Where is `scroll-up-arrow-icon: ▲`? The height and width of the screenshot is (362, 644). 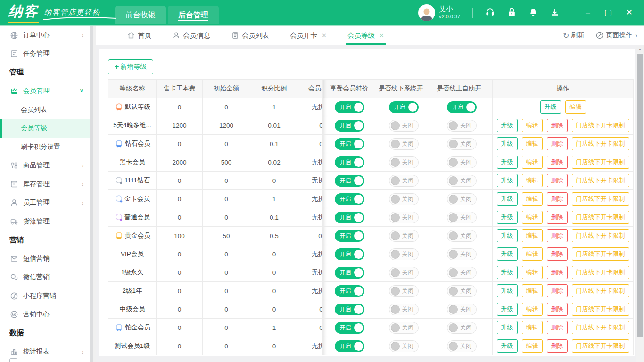
scroll-up-arrow-icon: ▲ is located at coordinates (640, 49).